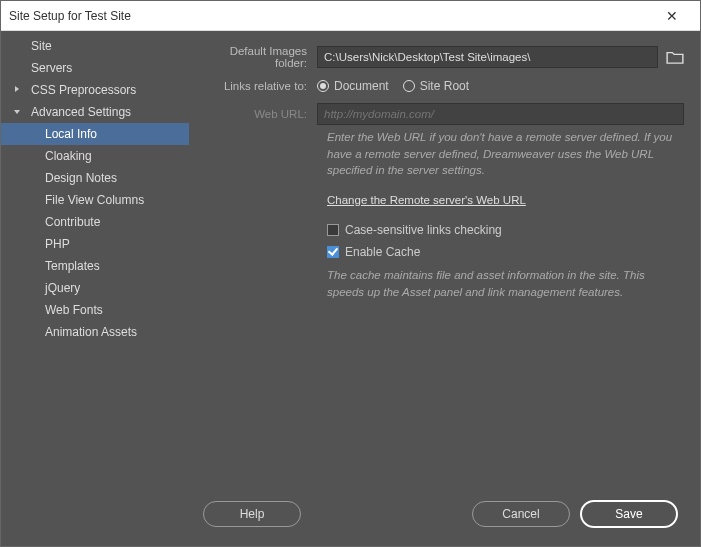  Describe the element at coordinates (436, 86) in the screenshot. I see `radio-site-root: Site Root` at that location.